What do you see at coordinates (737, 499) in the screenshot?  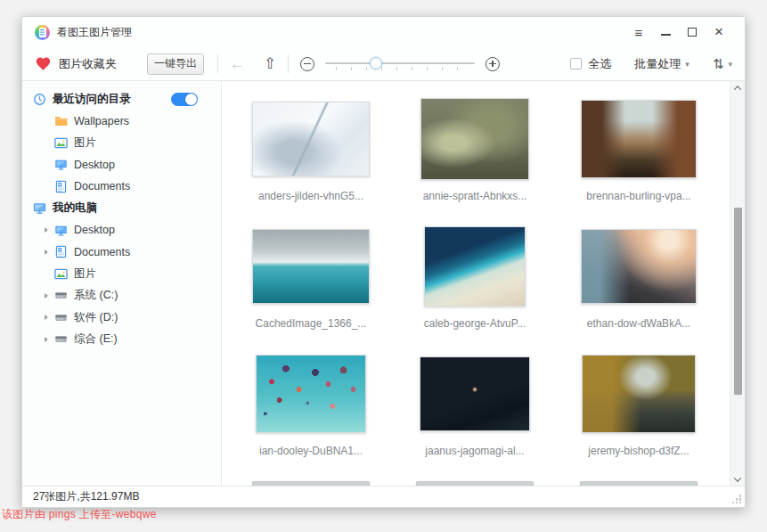 I see `resize-grip` at bounding box center [737, 499].